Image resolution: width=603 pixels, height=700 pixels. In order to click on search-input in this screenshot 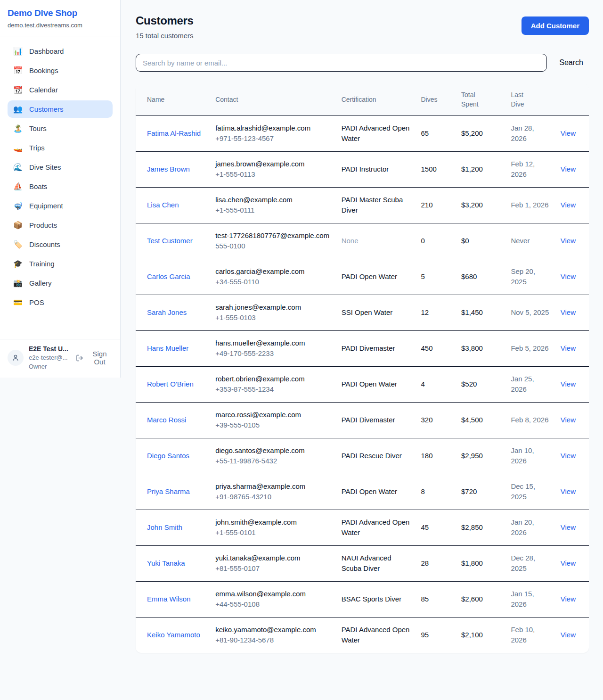, I will do `click(341, 63)`.